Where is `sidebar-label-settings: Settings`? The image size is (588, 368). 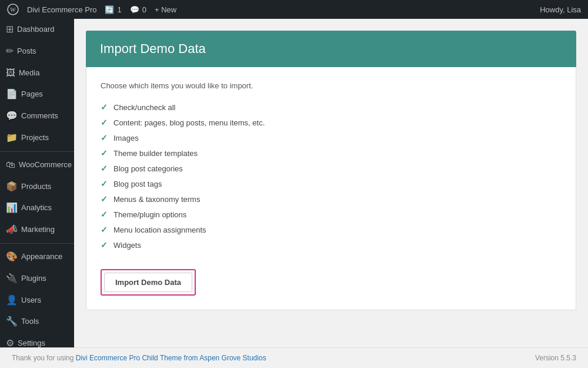
sidebar-label-settings: Settings is located at coordinates (32, 343).